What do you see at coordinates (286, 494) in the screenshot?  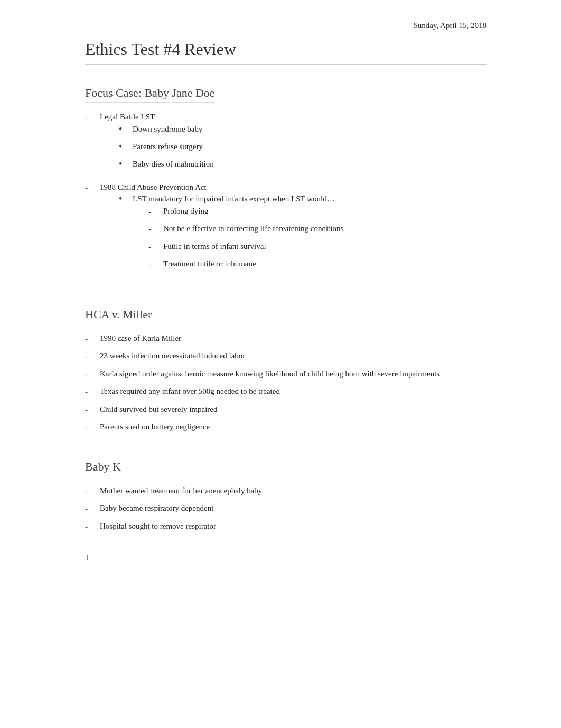 I see `section-baby-k: Baby K - Mother wanted treatment for her…` at bounding box center [286, 494].